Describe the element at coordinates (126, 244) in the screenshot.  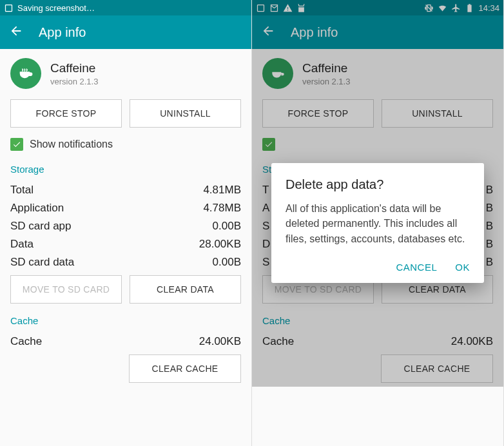
I see `row-data: Data 28.00KB` at that location.